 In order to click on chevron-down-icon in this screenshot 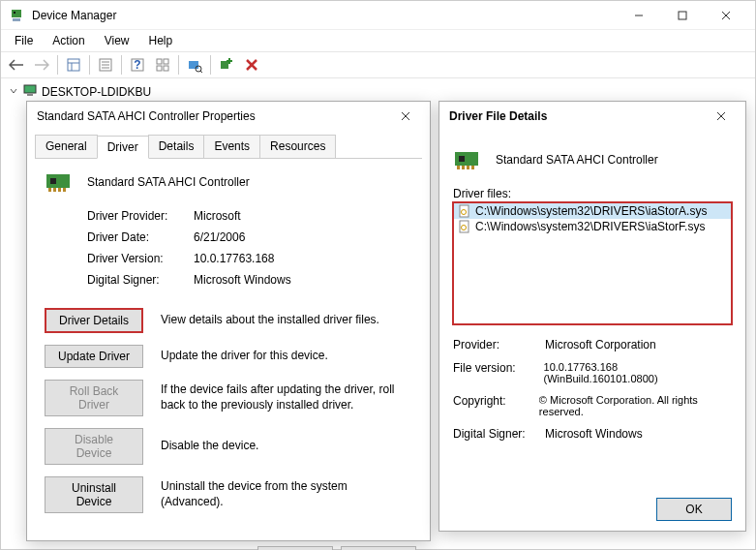, I will do `click(14, 92)`.